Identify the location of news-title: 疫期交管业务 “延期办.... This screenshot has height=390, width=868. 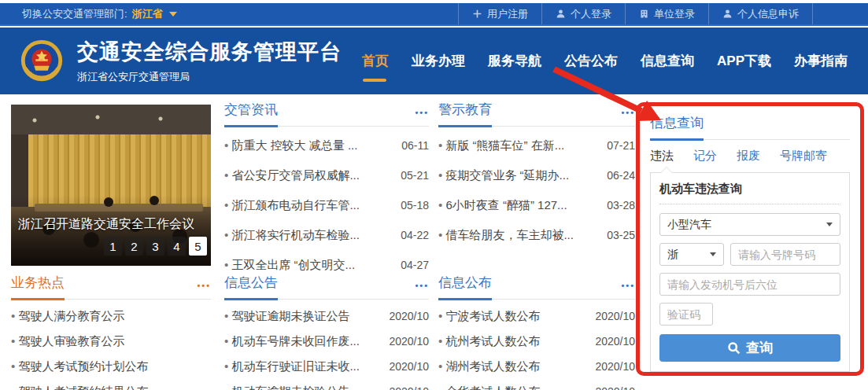
(504, 176).